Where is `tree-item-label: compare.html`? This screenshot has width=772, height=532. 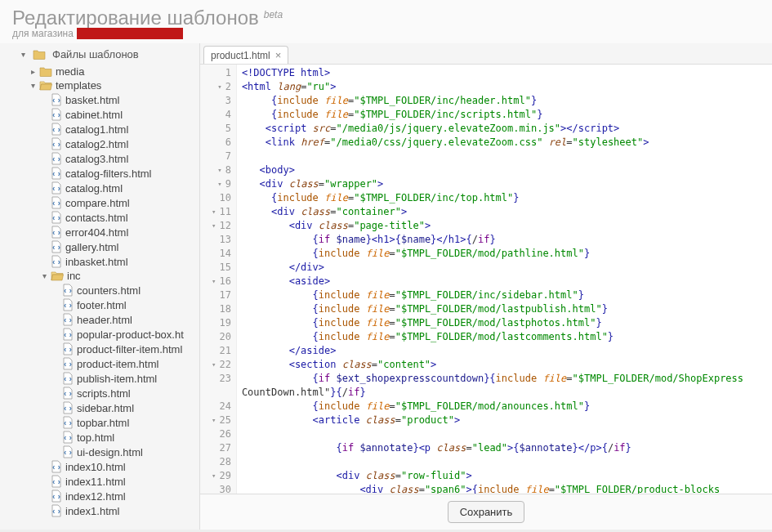
tree-item-label: compare.html is located at coordinates (98, 203).